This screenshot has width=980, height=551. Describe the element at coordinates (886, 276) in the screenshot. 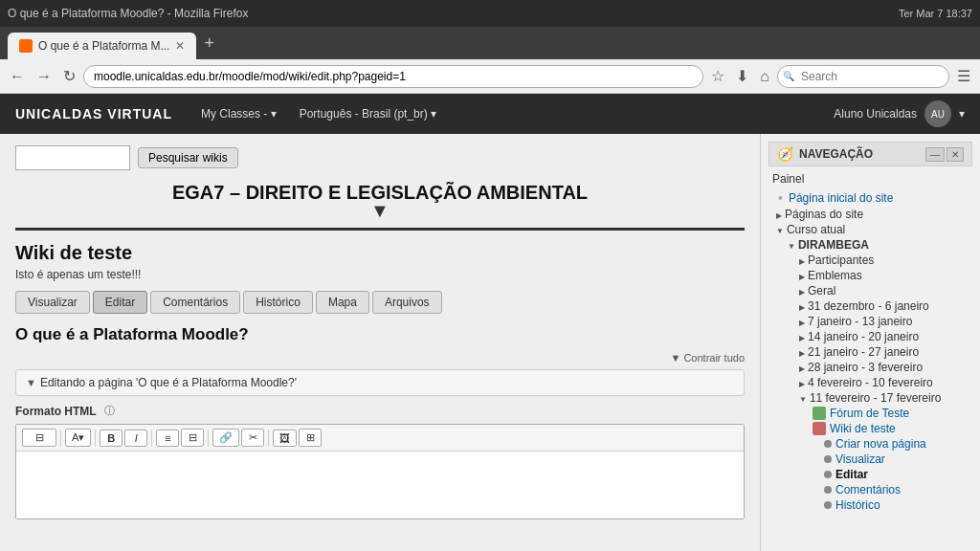

I see `nav-emblemas: Emblemas` at that location.